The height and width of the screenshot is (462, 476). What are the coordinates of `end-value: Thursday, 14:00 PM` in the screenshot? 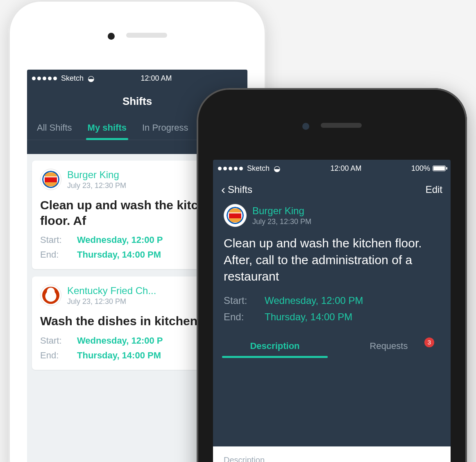 It's located at (352, 317).